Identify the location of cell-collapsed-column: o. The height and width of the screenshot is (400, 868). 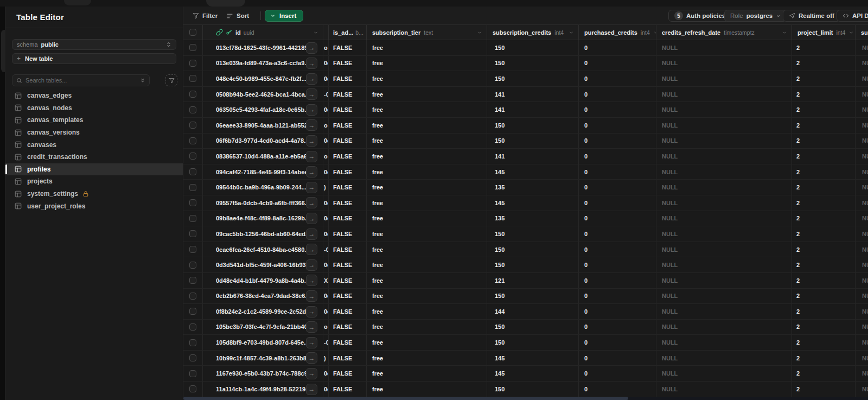
(326, 156).